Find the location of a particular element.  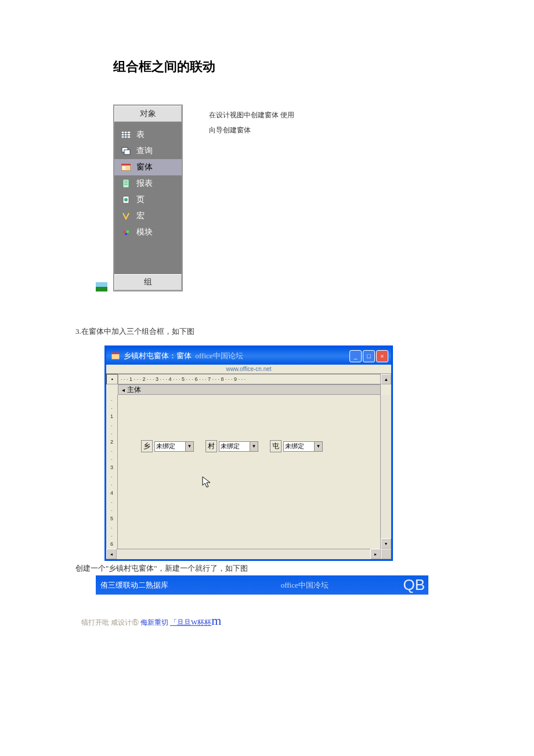

scroll-right-button: ▸ is located at coordinates (376, 554).